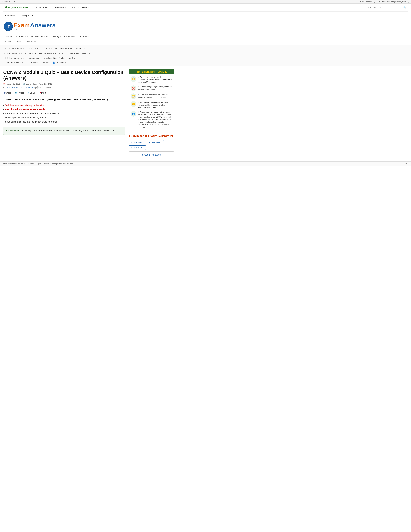 The image size is (411, 532). I want to click on explanation-text: The history command allows you to view a…, so click(68, 131).